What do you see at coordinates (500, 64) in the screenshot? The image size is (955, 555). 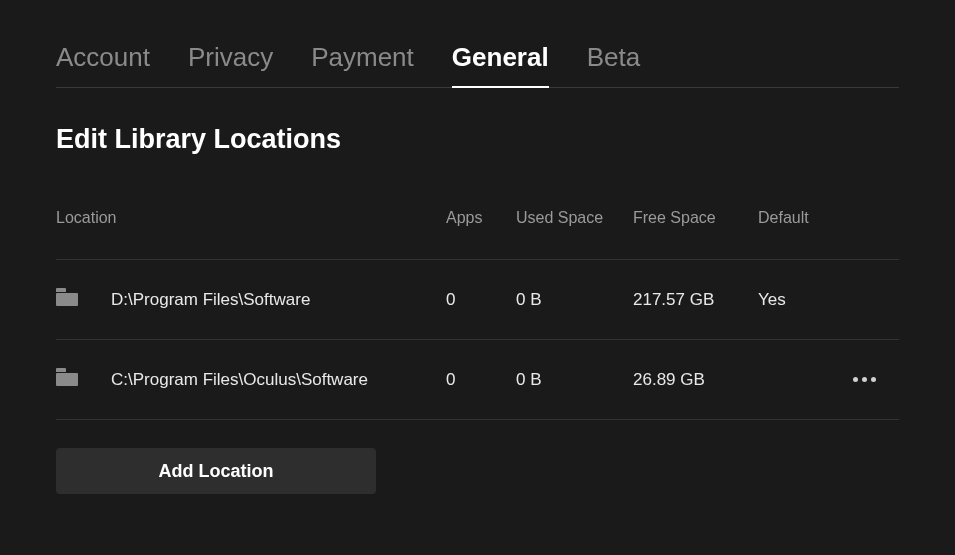 I see `tab-general: General` at bounding box center [500, 64].